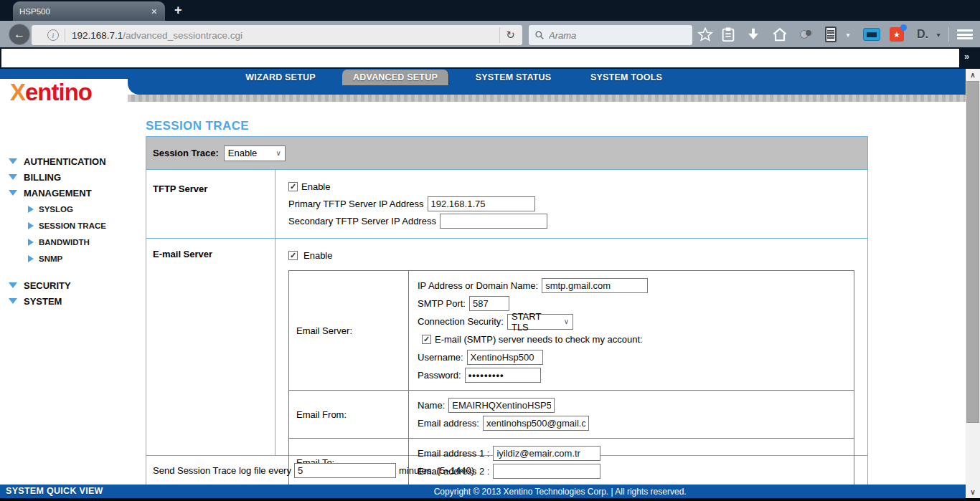  I want to click on addon-red-icon: ★, so click(897, 34).